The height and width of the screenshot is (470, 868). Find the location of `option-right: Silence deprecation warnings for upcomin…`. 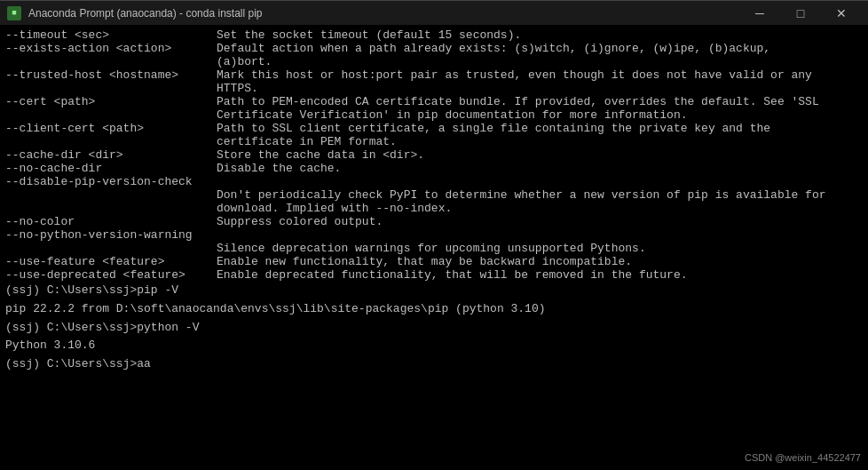

option-right: Silence deprecation warnings for upcomin… is located at coordinates (540, 249).